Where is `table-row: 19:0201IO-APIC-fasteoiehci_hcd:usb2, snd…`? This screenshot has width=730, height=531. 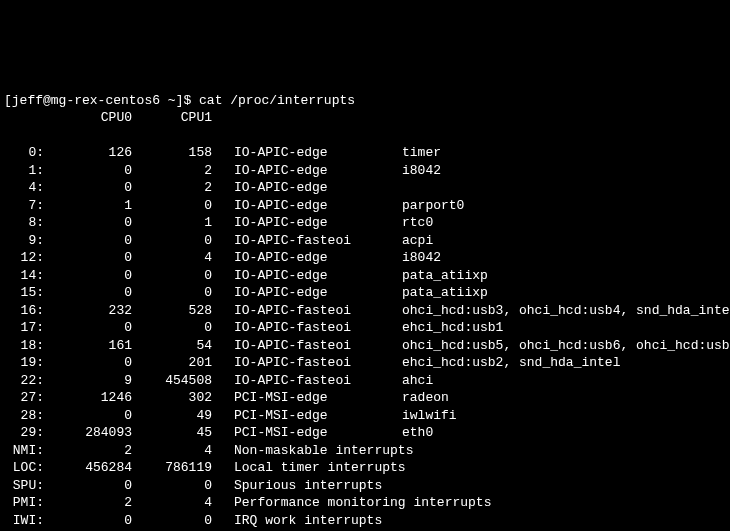
table-row: 19:0201IO-APIC-fasteoiehci_hcd:usb2, snd… is located at coordinates (365, 363).